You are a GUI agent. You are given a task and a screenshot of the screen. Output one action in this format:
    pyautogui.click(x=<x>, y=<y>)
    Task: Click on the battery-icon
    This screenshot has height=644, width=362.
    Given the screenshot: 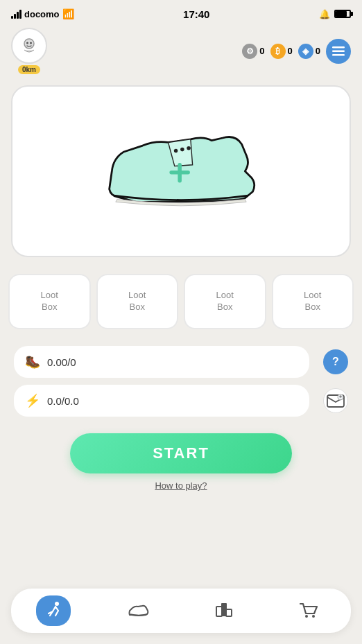 What is the action you would take?
    pyautogui.click(x=343, y=14)
    